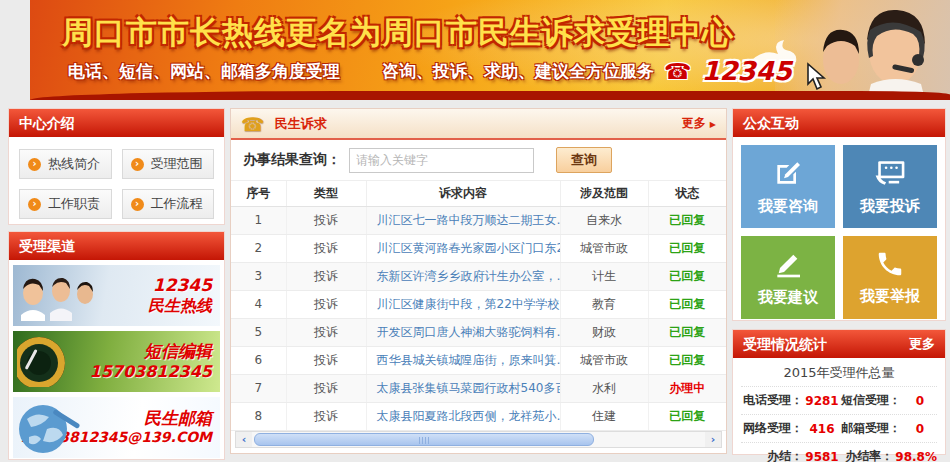 The image size is (950, 462). Describe the element at coordinates (839, 344) in the screenshot. I see `statistics-header: 受理情况统计 更多` at that location.